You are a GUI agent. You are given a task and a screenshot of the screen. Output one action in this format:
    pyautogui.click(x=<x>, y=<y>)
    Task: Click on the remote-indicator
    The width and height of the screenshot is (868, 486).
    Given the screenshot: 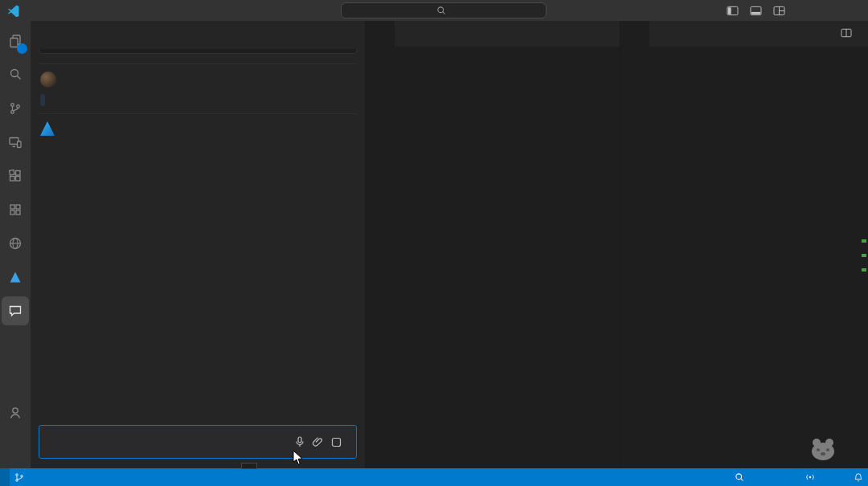 What is the action you would take?
    pyautogui.click(x=5, y=477)
    